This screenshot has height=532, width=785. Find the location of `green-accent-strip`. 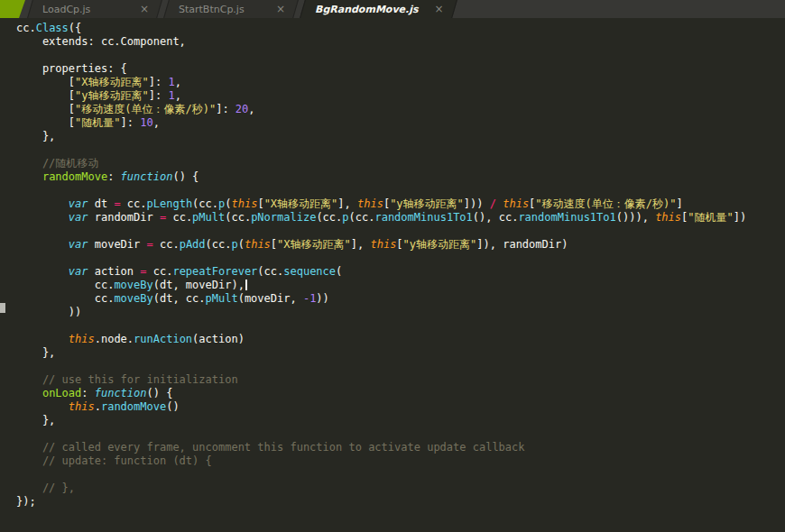

green-accent-strip is located at coordinates (13, 9).